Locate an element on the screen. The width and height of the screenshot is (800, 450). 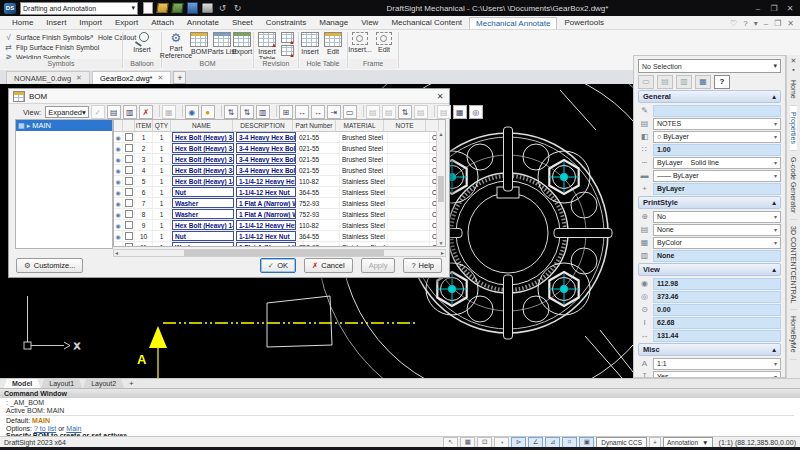
add-sheet-button: + is located at coordinates (132, 384).